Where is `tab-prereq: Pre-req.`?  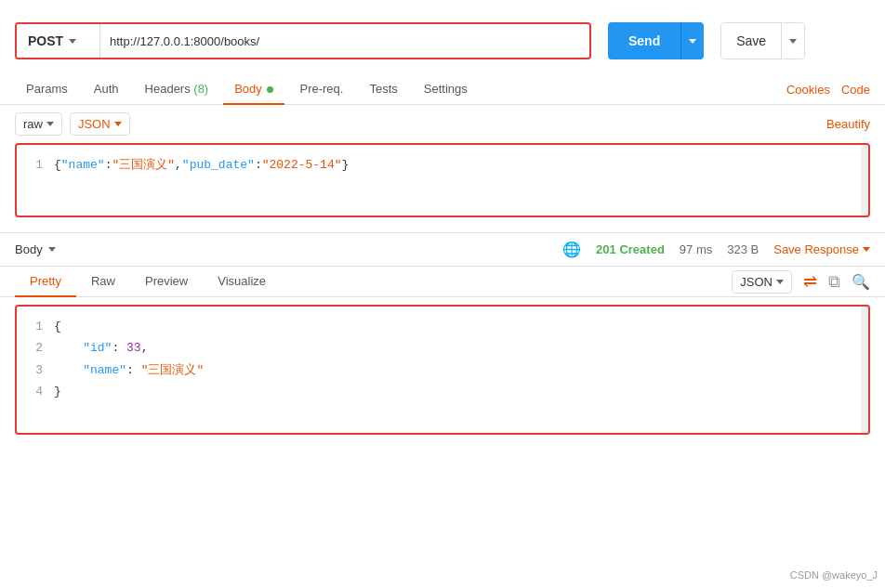
tab-prereq: Pre-req. is located at coordinates (322, 89).